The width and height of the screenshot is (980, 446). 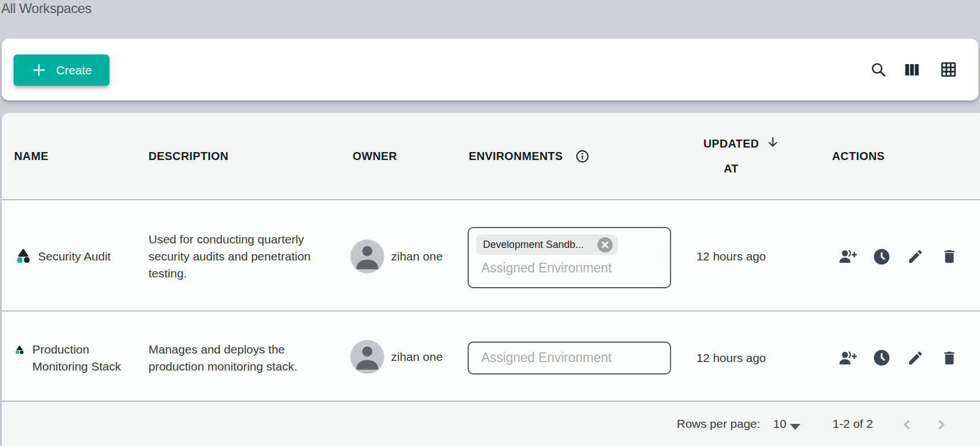 What do you see at coordinates (576, 358) in the screenshot?
I see `cell-environments: Assigned Environment` at bounding box center [576, 358].